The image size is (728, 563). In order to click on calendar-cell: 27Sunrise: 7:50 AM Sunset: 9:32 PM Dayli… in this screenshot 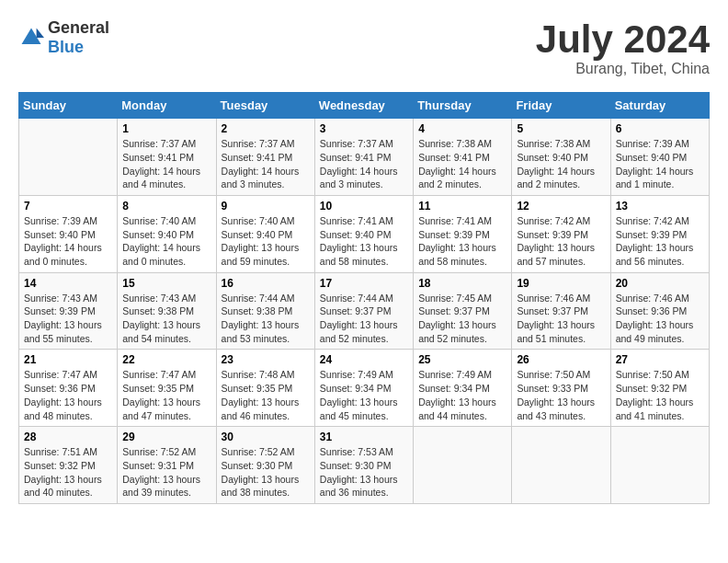, I will do `click(660, 388)`.